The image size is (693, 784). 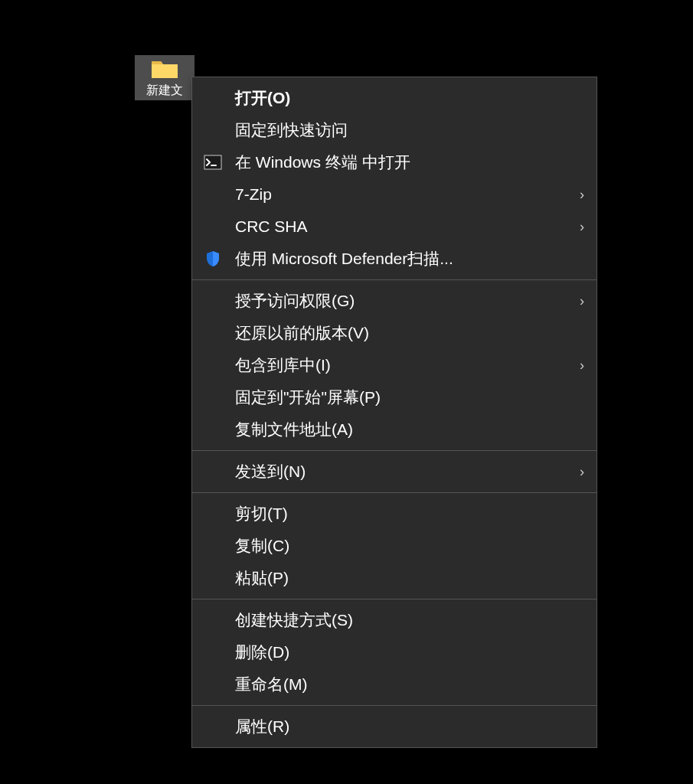 I want to click on menu-item-label: 使用 Microsoft Defender扫描..., so click(x=410, y=259).